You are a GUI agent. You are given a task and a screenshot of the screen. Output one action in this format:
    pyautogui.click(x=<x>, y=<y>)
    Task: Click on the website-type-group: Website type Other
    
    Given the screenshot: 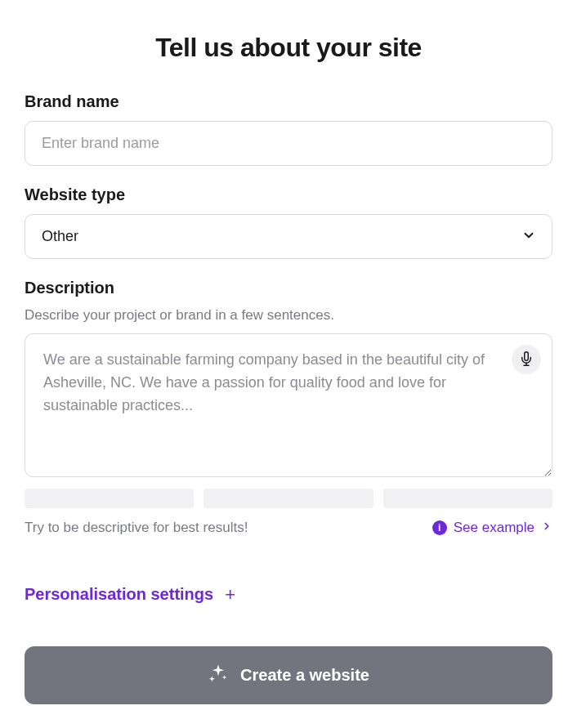 What is the action you would take?
    pyautogui.click(x=288, y=222)
    